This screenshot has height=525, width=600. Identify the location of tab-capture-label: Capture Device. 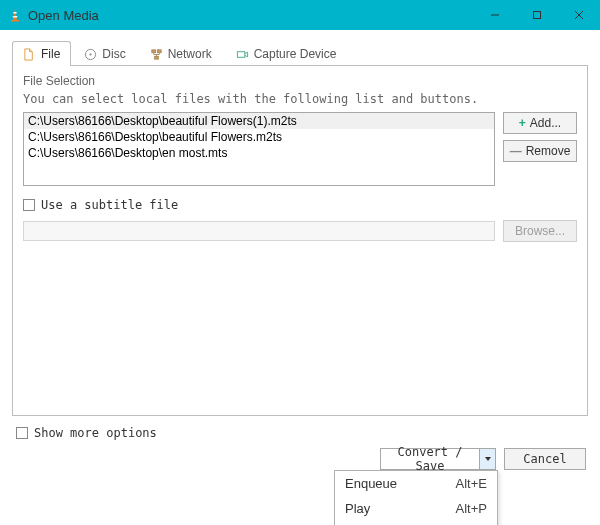
(296, 54).